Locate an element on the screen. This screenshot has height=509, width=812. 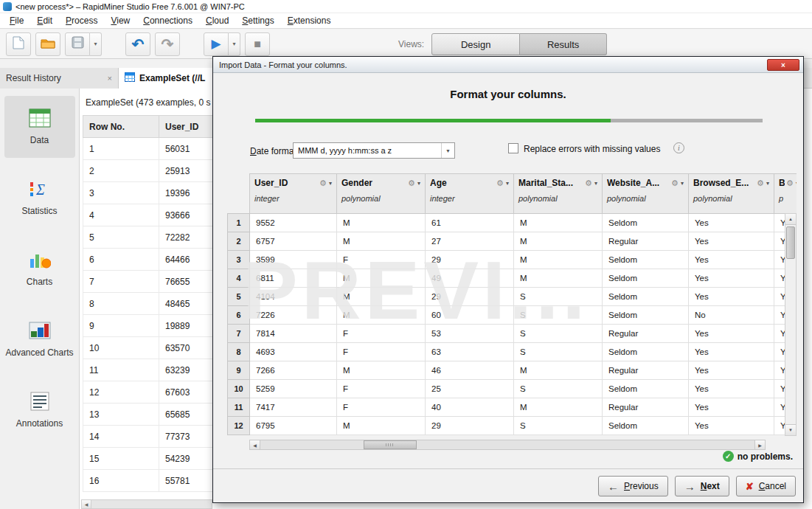
data-row: 54104M29SSeldomYesY is located at coordinates (513, 297).